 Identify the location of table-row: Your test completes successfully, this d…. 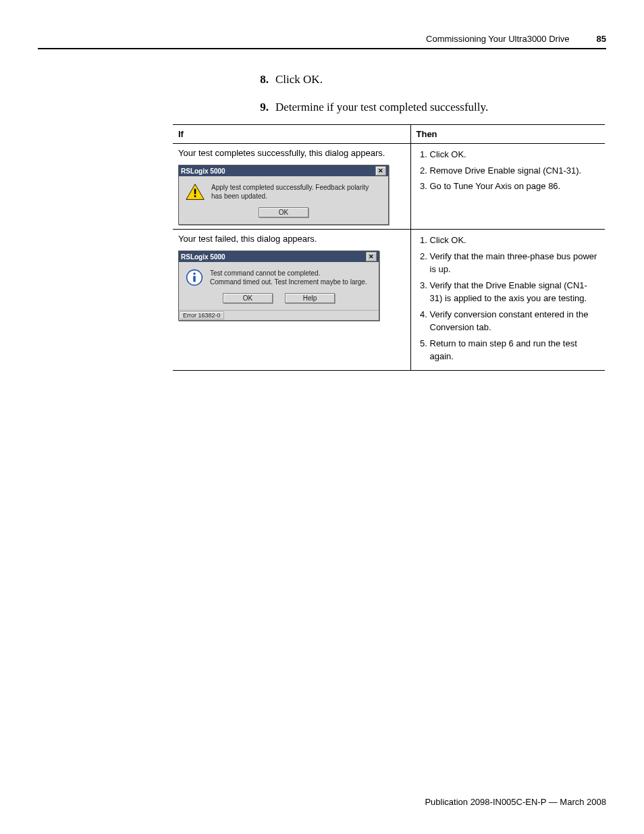
(389, 186).